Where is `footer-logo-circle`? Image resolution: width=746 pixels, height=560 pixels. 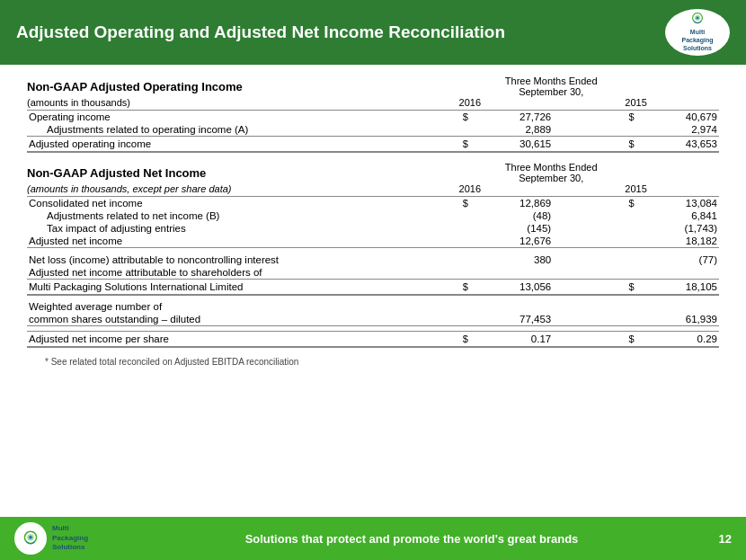 footer-logo-circle is located at coordinates (31, 538).